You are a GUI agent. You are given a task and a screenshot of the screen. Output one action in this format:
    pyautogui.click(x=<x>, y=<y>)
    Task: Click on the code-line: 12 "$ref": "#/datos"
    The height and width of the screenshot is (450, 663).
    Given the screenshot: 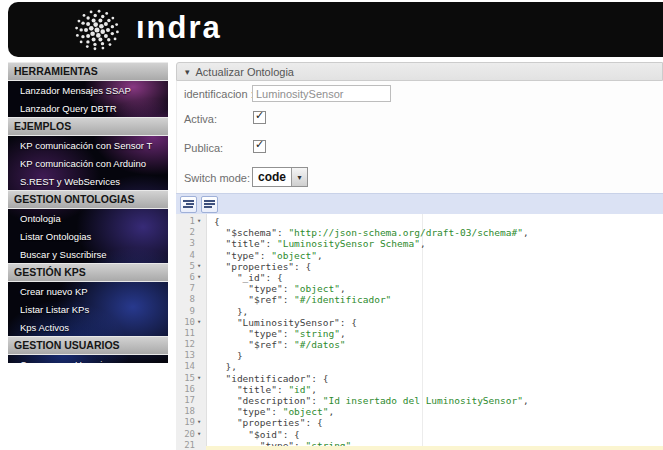 What is the action you would take?
    pyautogui.click(x=420, y=344)
    